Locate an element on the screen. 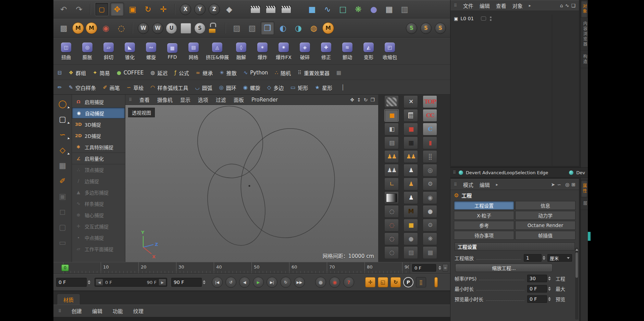 This screenshot has height=321, width=644. crowd2-icon: ♟♟ is located at coordinates (411, 156).